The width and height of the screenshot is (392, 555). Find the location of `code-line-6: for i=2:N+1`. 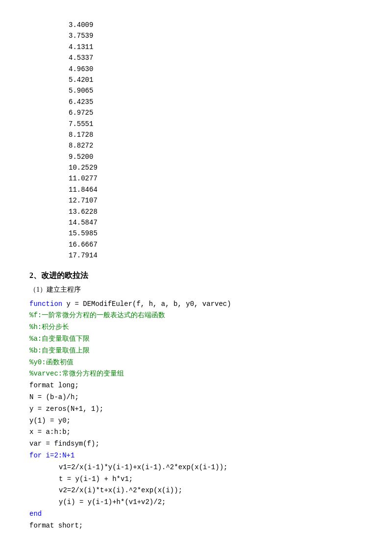

code-line-6: for i=2:N+1 is located at coordinates (196, 456).